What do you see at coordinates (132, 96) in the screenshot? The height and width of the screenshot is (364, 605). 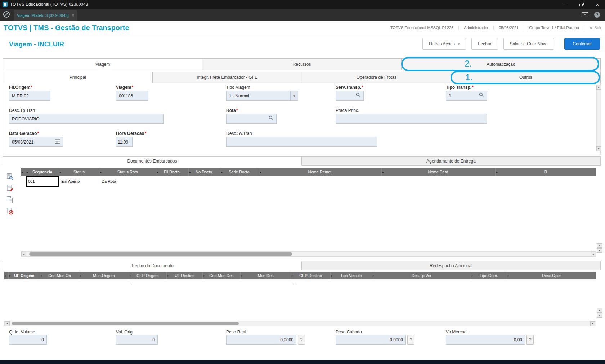 I see `viagem-input` at bounding box center [132, 96].